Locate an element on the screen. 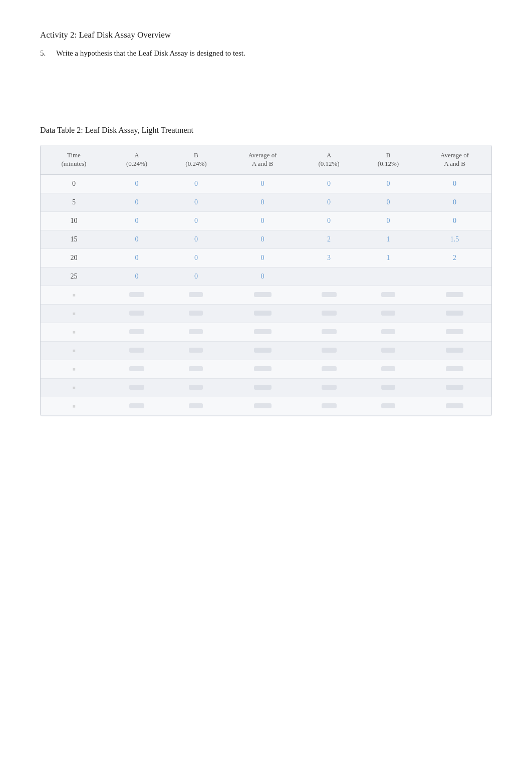  cell-value: 3 is located at coordinates (329, 257).